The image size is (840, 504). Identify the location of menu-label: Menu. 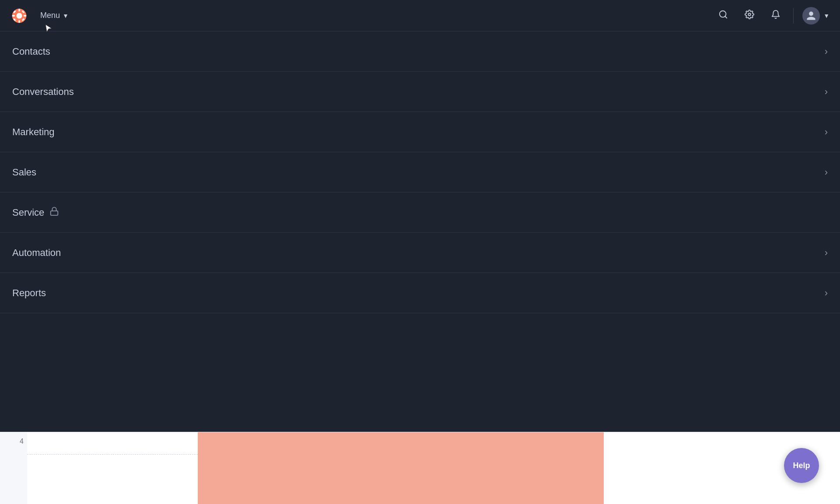
(50, 16).